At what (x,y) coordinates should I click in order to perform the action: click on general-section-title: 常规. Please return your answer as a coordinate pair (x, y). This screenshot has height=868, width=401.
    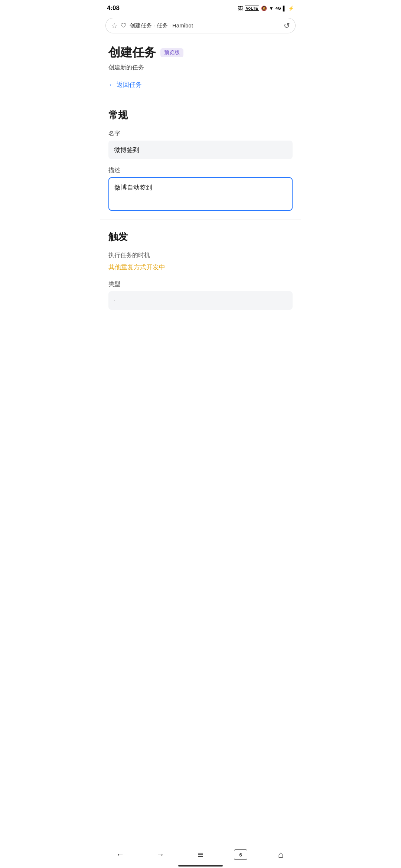
    Looking at the image, I should click on (200, 115).